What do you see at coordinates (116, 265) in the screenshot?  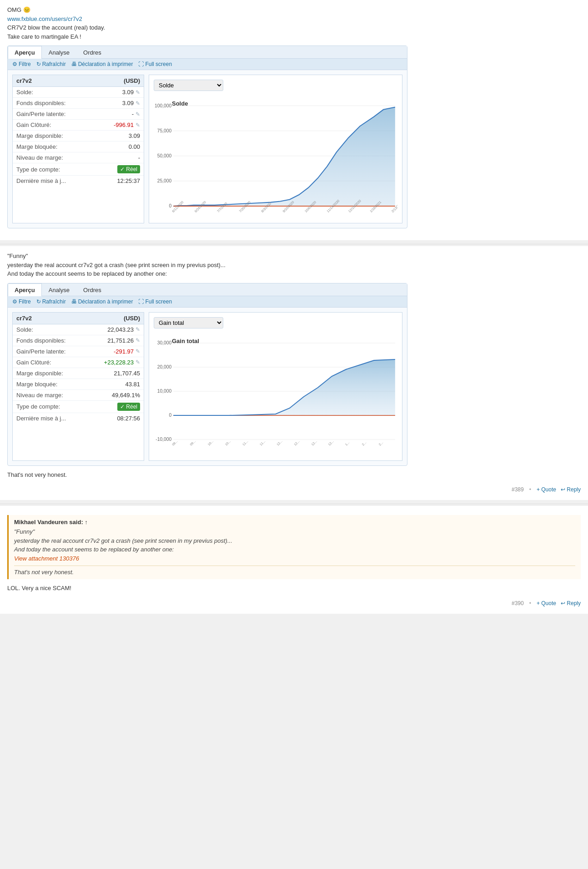 I see `post-2-line1: yesterday the real account cr7v2 got a c…` at bounding box center [116, 265].